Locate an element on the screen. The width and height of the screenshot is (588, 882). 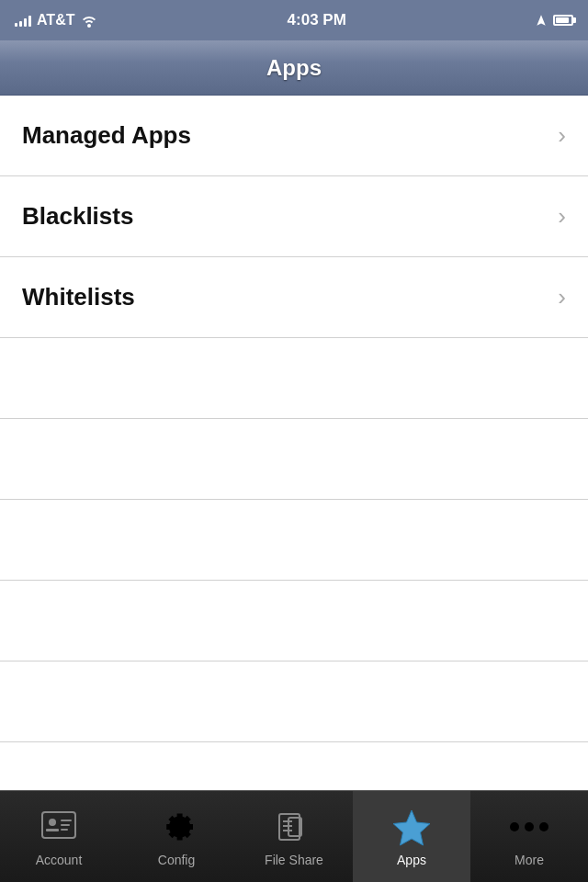
account-icon is located at coordinates (59, 827).